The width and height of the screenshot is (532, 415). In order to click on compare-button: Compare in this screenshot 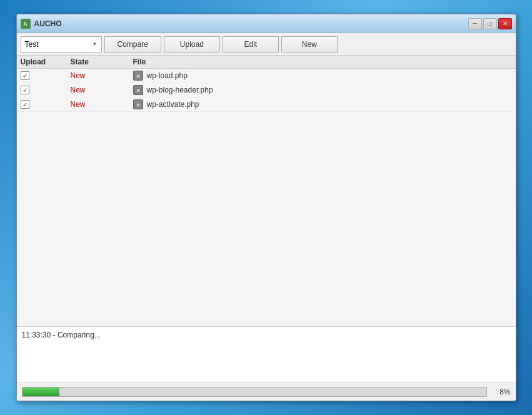, I will do `click(133, 44)`.